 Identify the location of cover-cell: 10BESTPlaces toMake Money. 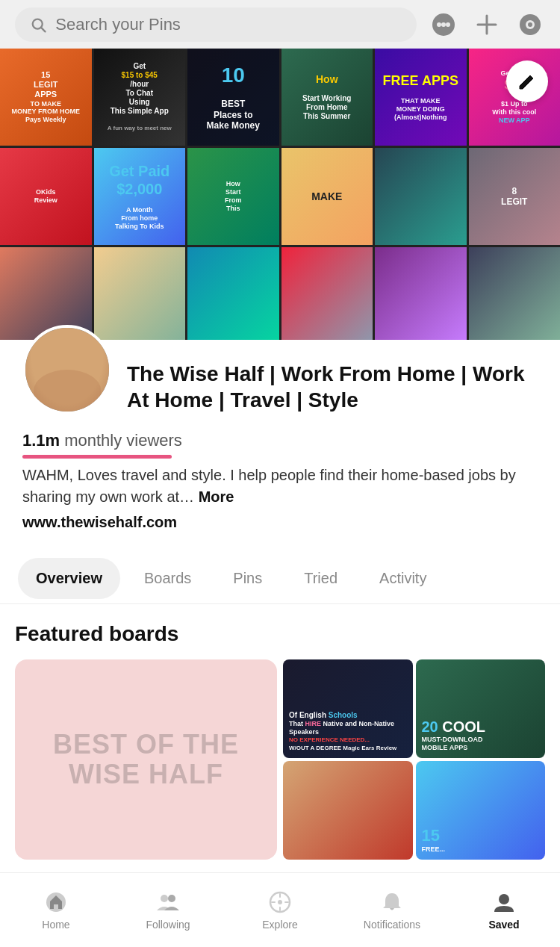
(233, 97).